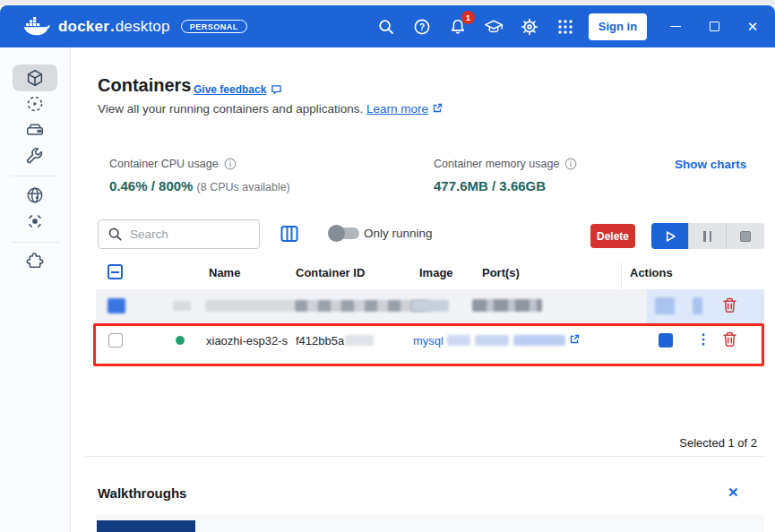 Image resolution: width=775 pixels, height=532 pixels. Describe the element at coordinates (670, 236) in the screenshot. I see `play-icon` at that location.